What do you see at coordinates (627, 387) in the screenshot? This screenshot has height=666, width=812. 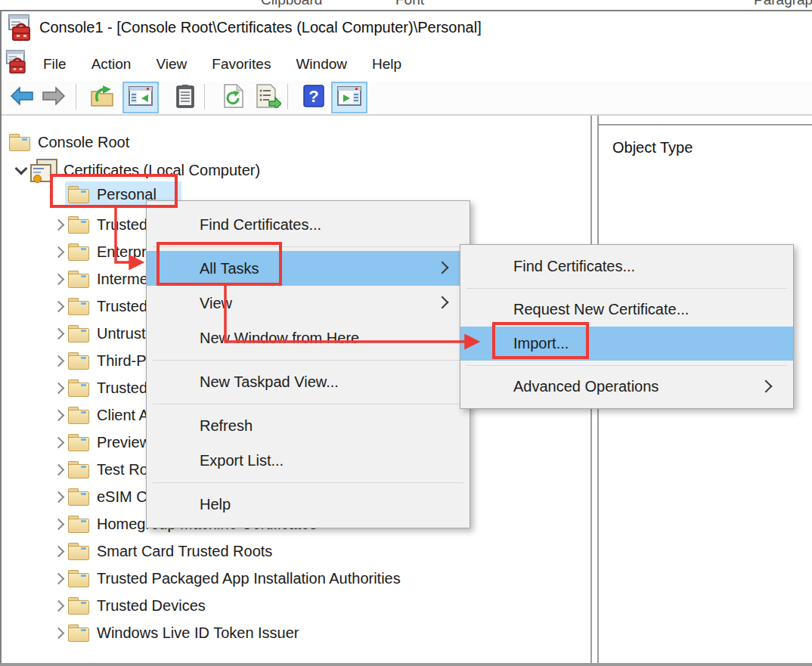 I see `menu-item-advanced-operations: Advanced Operations` at bounding box center [627, 387].